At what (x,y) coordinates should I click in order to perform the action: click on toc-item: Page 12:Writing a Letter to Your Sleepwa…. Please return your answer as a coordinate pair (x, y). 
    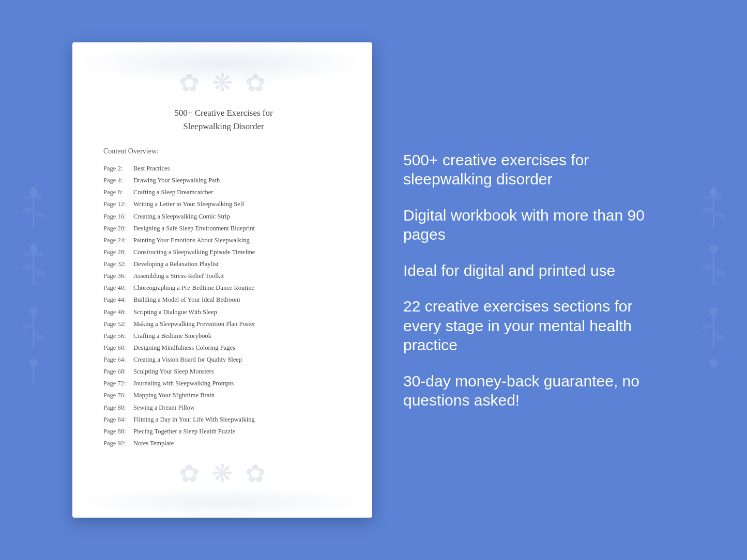
    Looking at the image, I should click on (223, 205).